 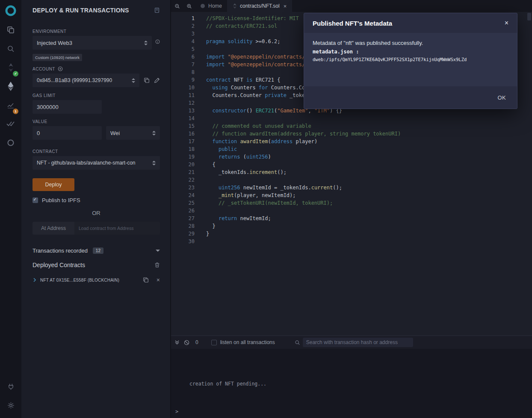 I want to click on contract-select: NFT - github/ava-labs/avalanche-smart-co…, so click(x=96, y=163).